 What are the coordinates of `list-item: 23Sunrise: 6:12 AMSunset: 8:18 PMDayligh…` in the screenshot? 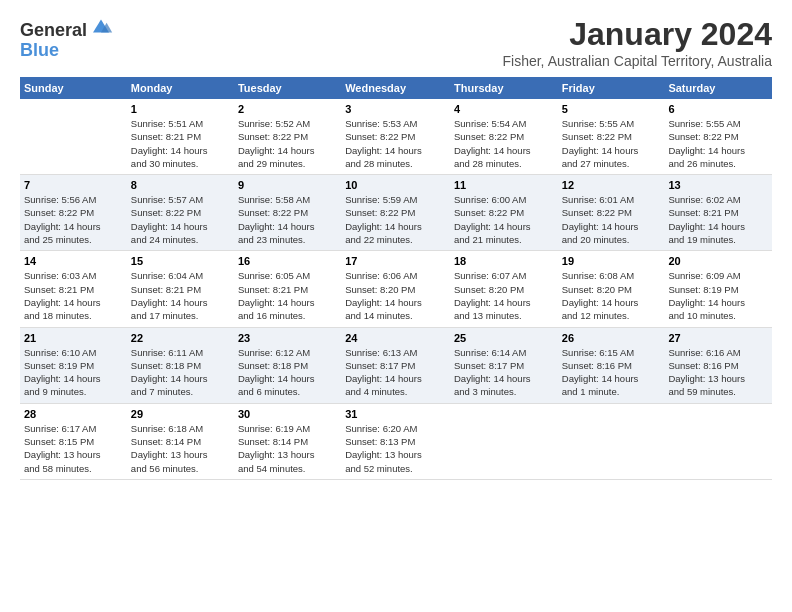 It's located at (288, 365).